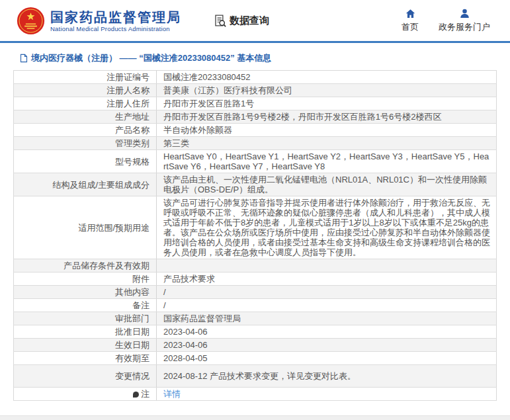 The image size is (510, 420). Describe the element at coordinates (255, 306) in the screenshot. I see `table-row: 备注/` at that location.